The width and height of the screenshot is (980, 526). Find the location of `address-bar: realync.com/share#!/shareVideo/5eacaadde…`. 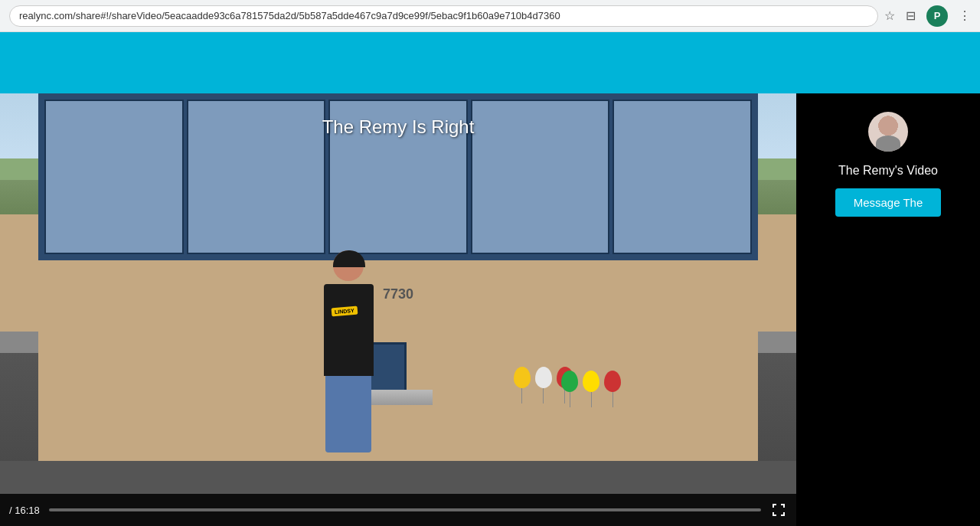

address-bar: realync.com/share#!/shareVideo/5eacaadde… is located at coordinates (444, 16).